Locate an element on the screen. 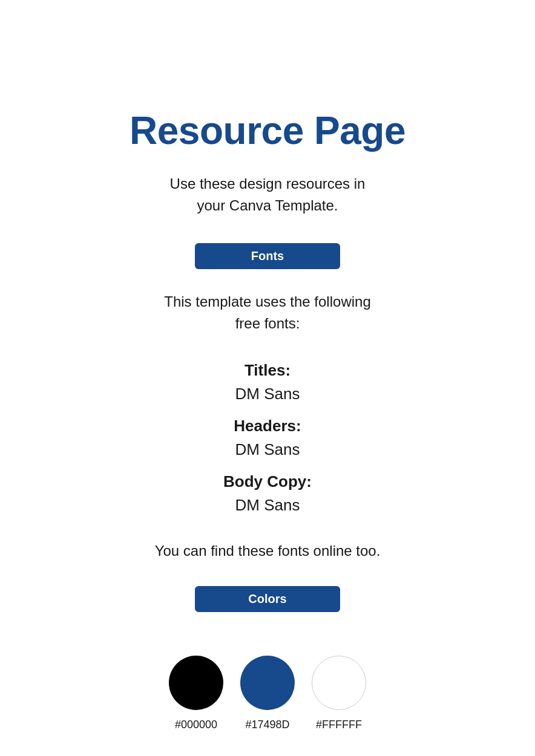 This screenshot has width=535, height=756. colors-section: Colors #000000 #17498D #FFFFFF is located at coordinates (268, 659).